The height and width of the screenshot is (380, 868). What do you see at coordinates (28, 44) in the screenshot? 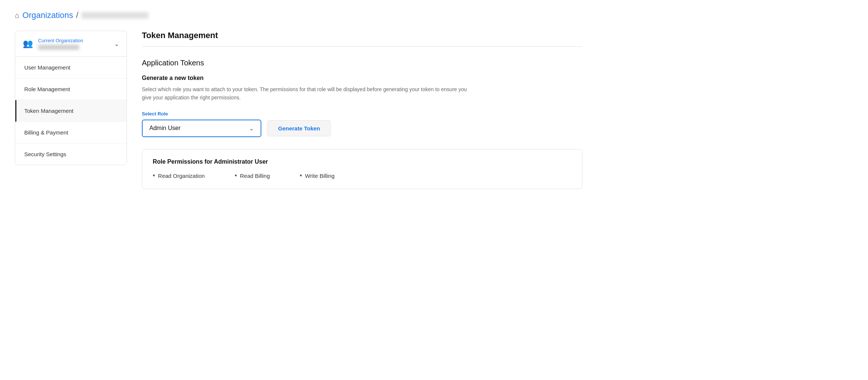
I see `org-people-icon: 👥` at bounding box center [28, 44].